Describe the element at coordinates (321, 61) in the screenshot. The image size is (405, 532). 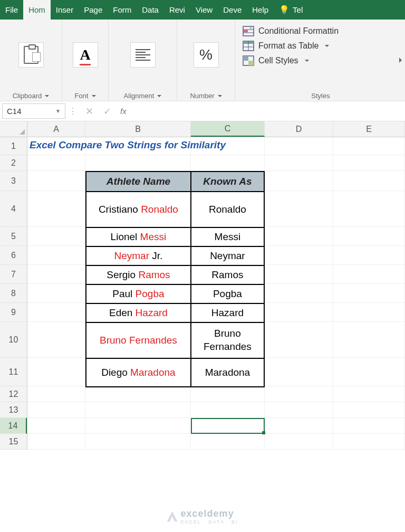
I see `cell-styles-button: Cell Styles` at that location.